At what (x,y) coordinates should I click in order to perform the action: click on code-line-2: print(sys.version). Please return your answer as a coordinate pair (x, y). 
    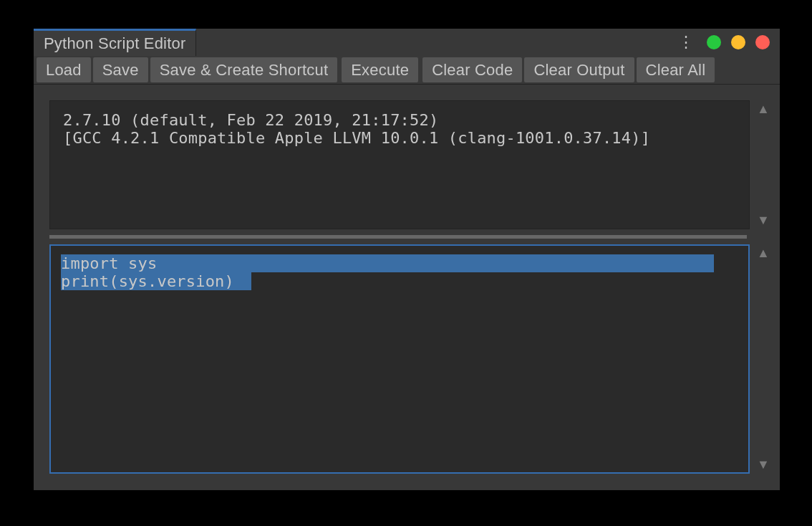
    Looking at the image, I should click on (148, 281).